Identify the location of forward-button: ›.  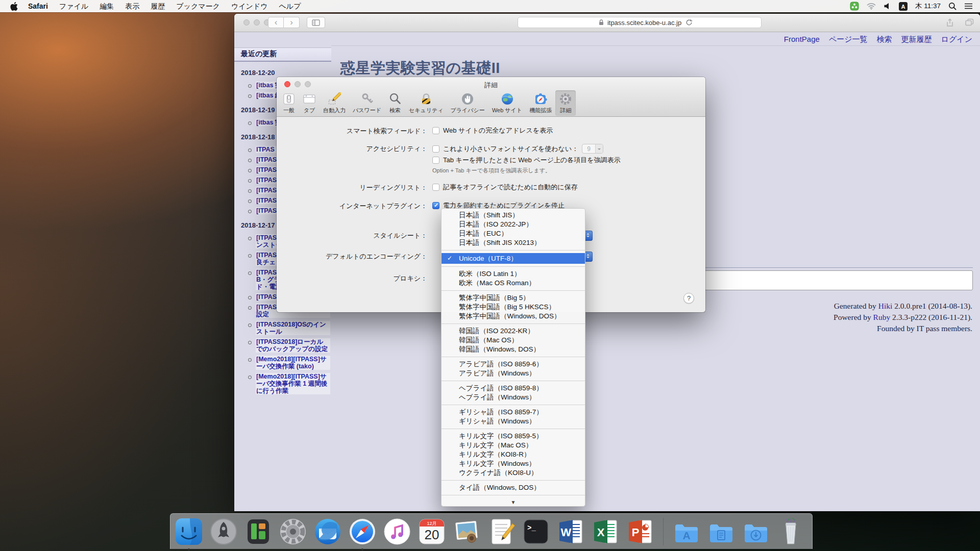
(292, 22).